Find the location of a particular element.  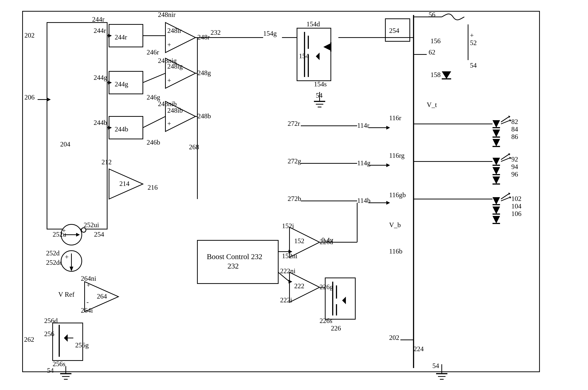

label-62: 62 is located at coordinates (432, 52).